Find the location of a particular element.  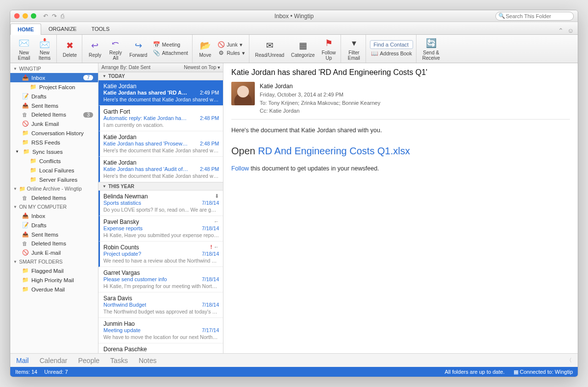

arrange-bar: Arrange By: Date Sent Newest on Top ▾ is located at coordinates (161, 68).